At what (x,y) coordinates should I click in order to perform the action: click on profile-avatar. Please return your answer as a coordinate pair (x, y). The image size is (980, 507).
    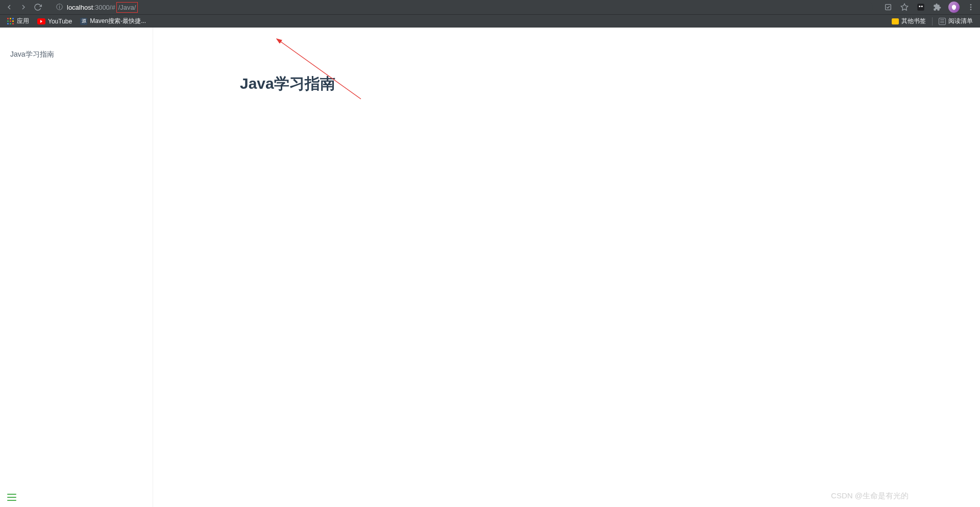
    Looking at the image, I should click on (954, 7).